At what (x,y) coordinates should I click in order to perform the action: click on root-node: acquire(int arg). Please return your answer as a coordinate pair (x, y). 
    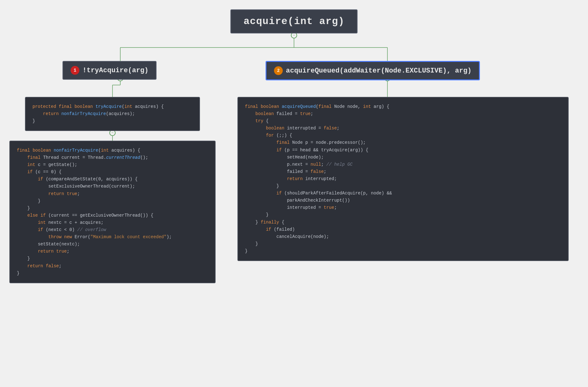
    Looking at the image, I should click on (294, 21).